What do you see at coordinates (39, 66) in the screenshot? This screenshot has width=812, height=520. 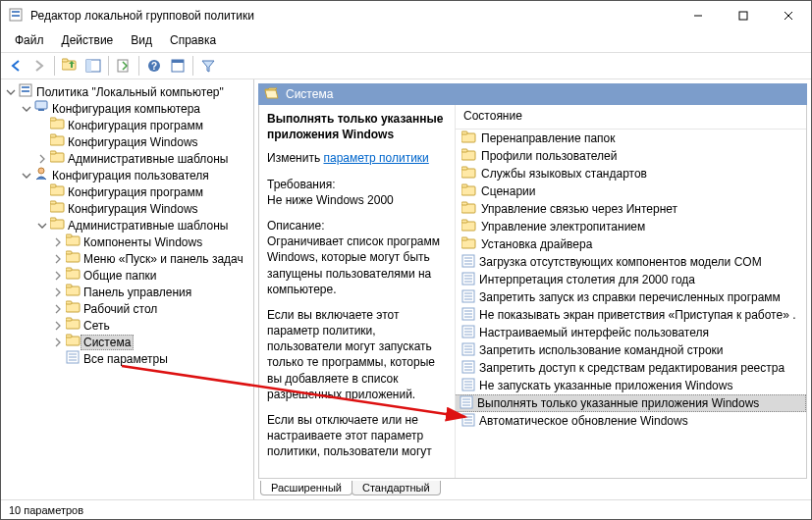 I see `forward-button` at bounding box center [39, 66].